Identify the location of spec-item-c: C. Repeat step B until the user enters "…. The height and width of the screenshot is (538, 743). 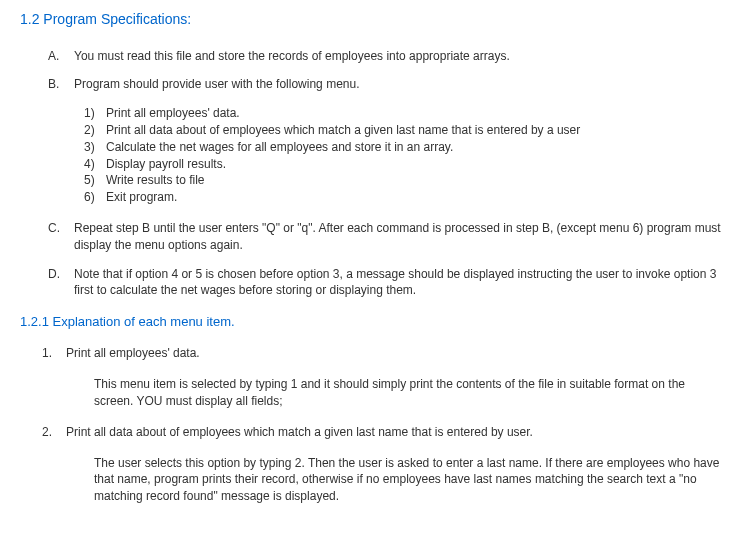
(372, 237).